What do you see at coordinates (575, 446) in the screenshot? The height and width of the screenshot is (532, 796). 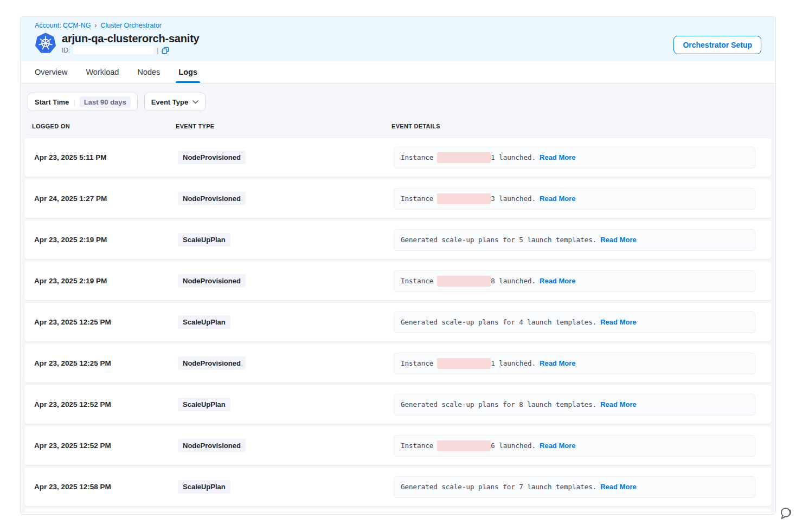 I see `event-details-box: Instance 6 launched. Read More` at bounding box center [575, 446].